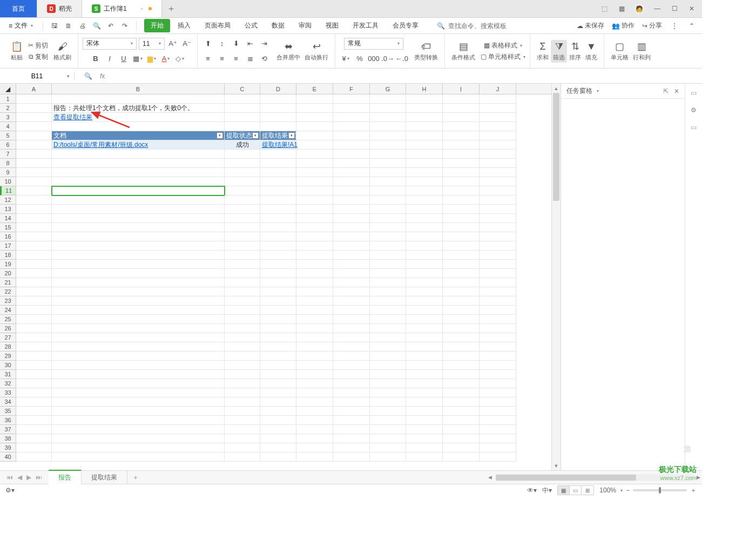 The height and width of the screenshot is (534, 756). I want to click on row-header: 30, so click(8, 365).